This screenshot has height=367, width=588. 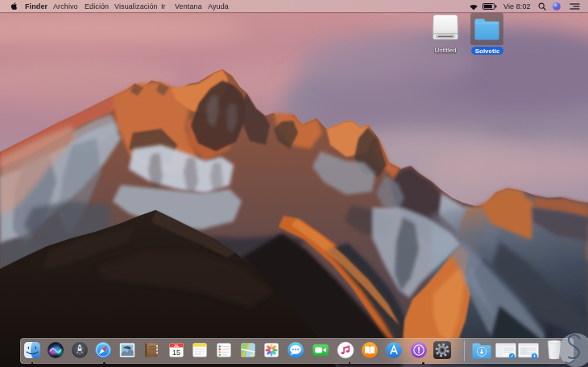 What do you see at coordinates (176, 346) in the screenshot?
I see `svg-text: JUL` at bounding box center [176, 346].